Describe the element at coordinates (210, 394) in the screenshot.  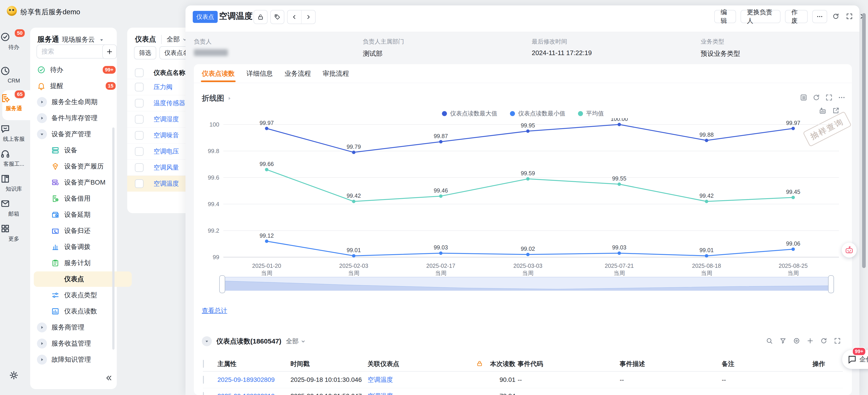
I see `row-checkbox-cell` at that location.